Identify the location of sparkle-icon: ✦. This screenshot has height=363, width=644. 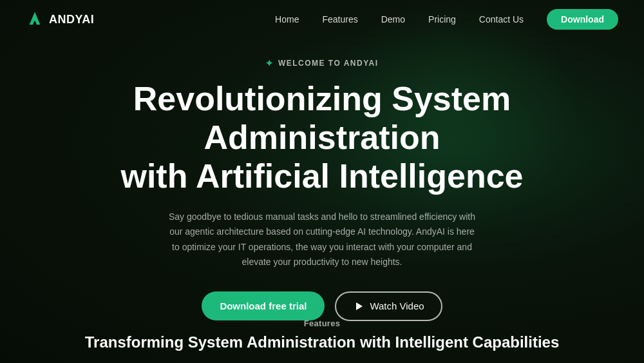
(270, 63).